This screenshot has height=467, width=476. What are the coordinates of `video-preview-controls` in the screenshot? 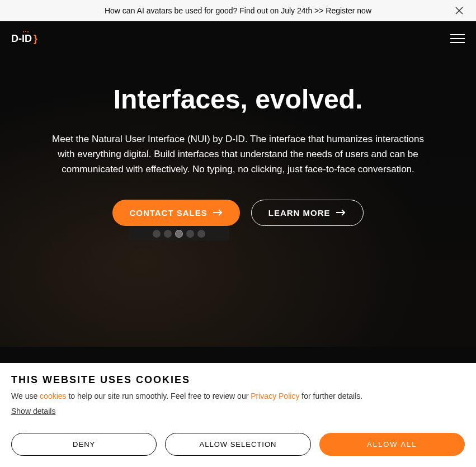 It's located at (179, 234).